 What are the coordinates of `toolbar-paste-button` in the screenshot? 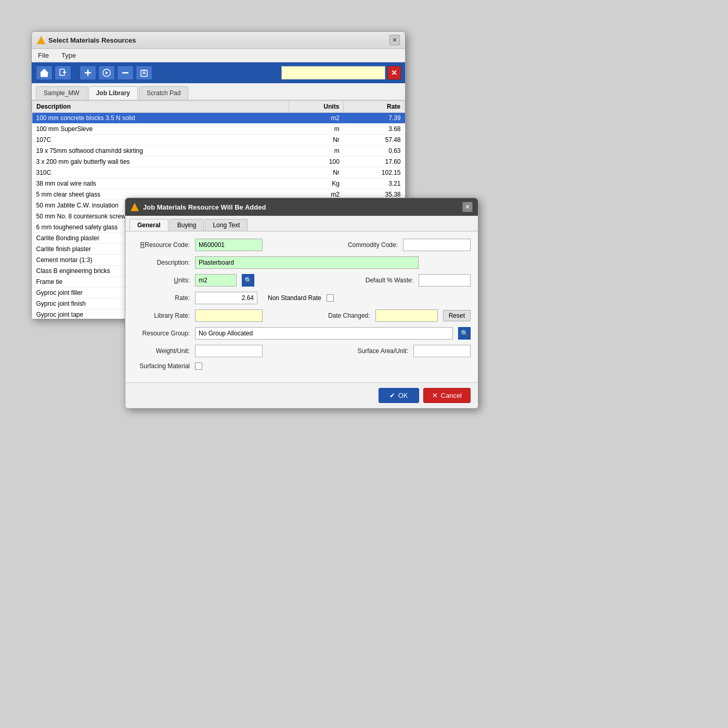 It's located at (144, 73).